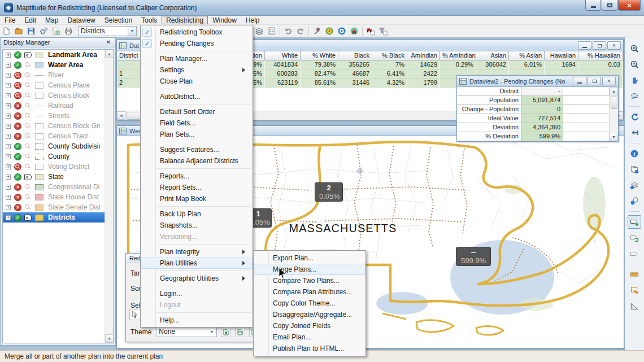  What do you see at coordinates (197, 32) in the screenshot?
I see `menu-item-redistricting-toolbox: ✓Redistricting Toolbox` at bounding box center [197, 32].